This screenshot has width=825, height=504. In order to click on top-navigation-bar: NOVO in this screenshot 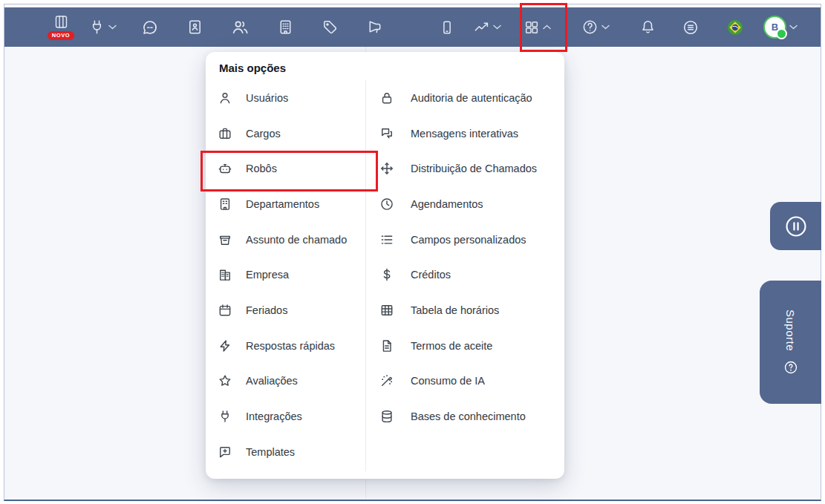, I will do `click(413, 27)`.